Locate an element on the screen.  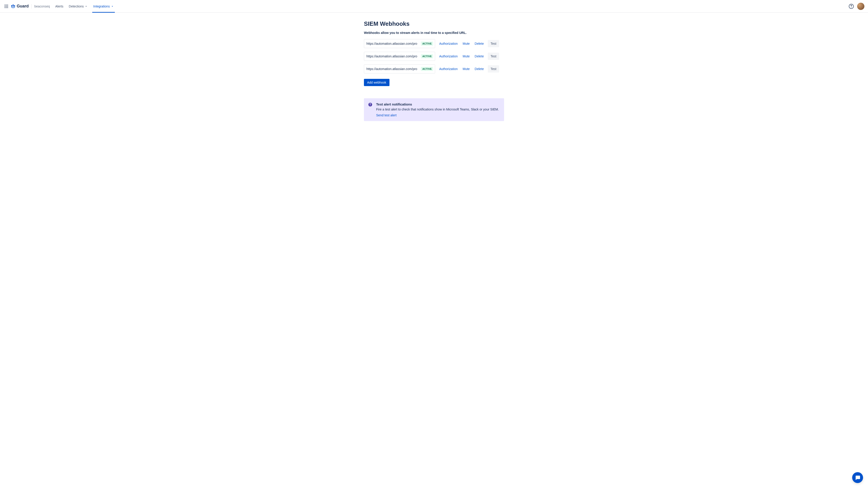
page-description: Webhooks allow you to stream alerts in r… is located at coordinates (434, 33).